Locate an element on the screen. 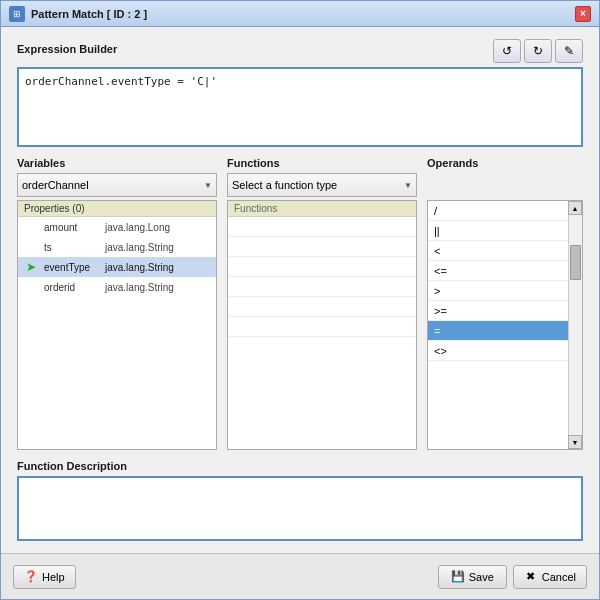  expression-input: orderChannel.eventType = 'C|' is located at coordinates (300, 107).